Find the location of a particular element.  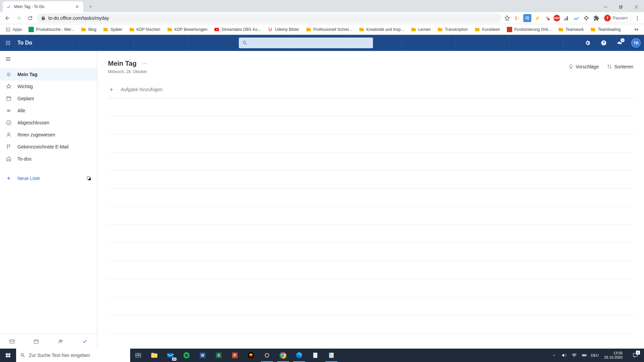

calendar-app-button is located at coordinates (36, 341).